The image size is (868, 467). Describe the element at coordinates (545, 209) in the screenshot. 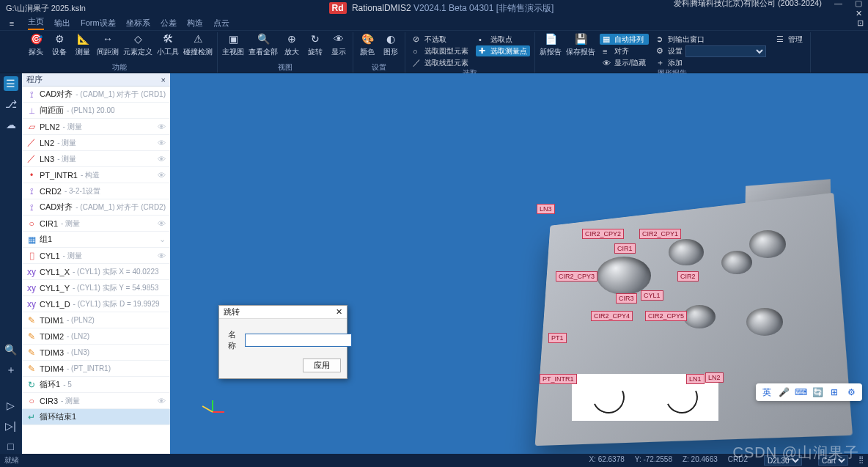

I see `cad-label-LN3: LN3` at that location.